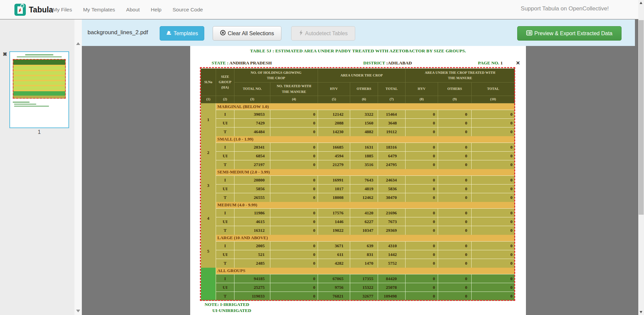 Image resolution: width=644 pixels, height=315 pixels. Describe the element at coordinates (518, 63) in the screenshot. I see `selection-close-icon: ✕` at that location.